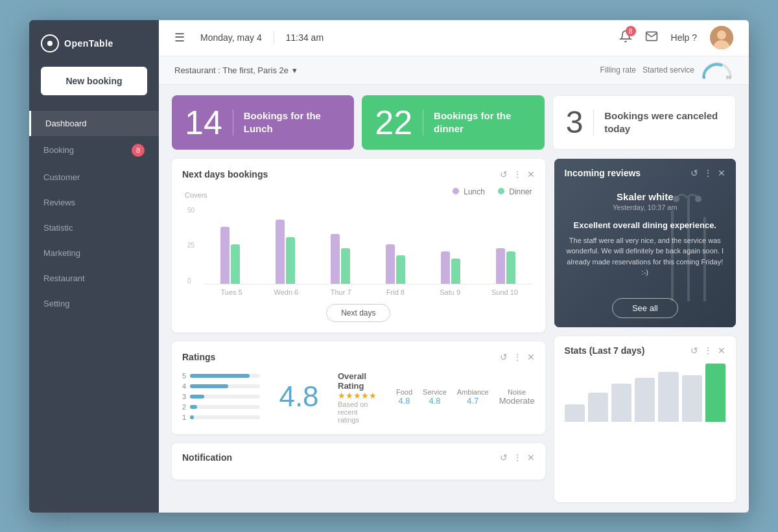 This screenshot has width=778, height=532. I want to click on filling-rate: Filling rate Started service 9 30, so click(666, 70).